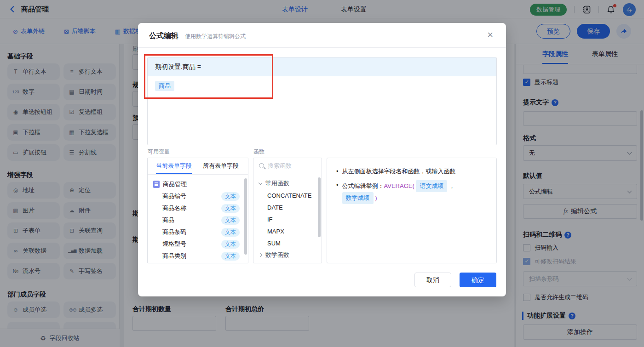 This screenshot has height=347, width=644. What do you see at coordinates (198, 184) in the screenshot?
I see `form-tree-root: 商品管理` at bounding box center [198, 184].